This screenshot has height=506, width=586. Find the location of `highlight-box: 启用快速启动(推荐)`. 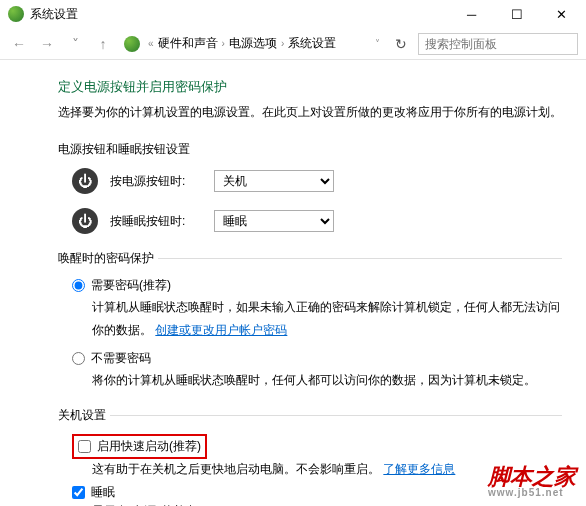

highlight-box: 启用快速启动(推荐) is located at coordinates (140, 446).